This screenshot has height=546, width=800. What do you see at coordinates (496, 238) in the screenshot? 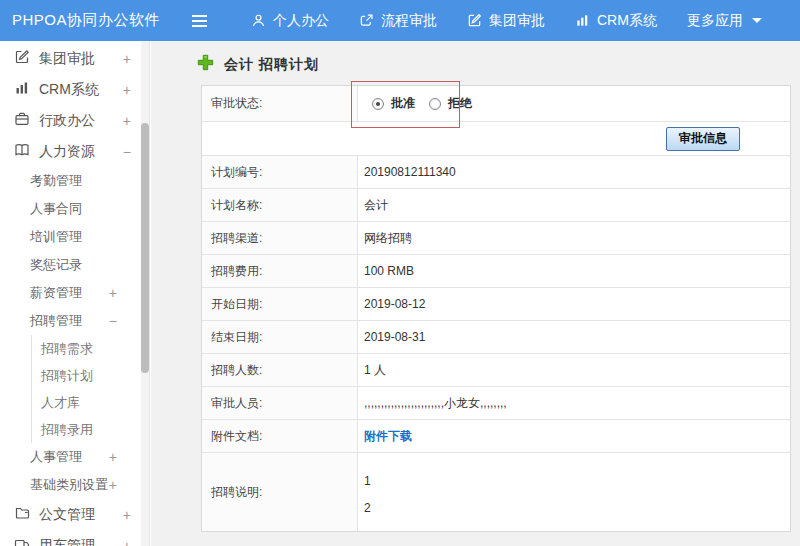
I see `table-row-channel: 招聘渠道: 网络招聘` at bounding box center [496, 238].